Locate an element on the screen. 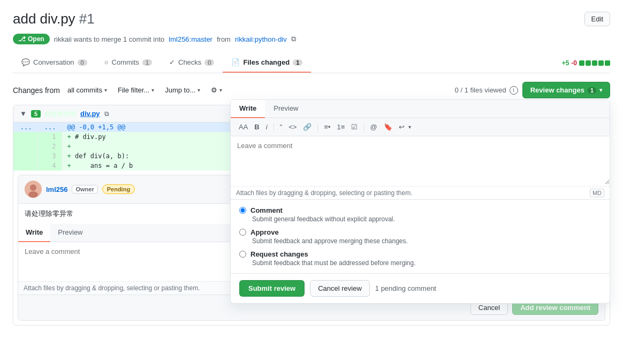 The width and height of the screenshot is (623, 364). option-comment: Comment Submit general feedback without … is located at coordinates (420, 215).